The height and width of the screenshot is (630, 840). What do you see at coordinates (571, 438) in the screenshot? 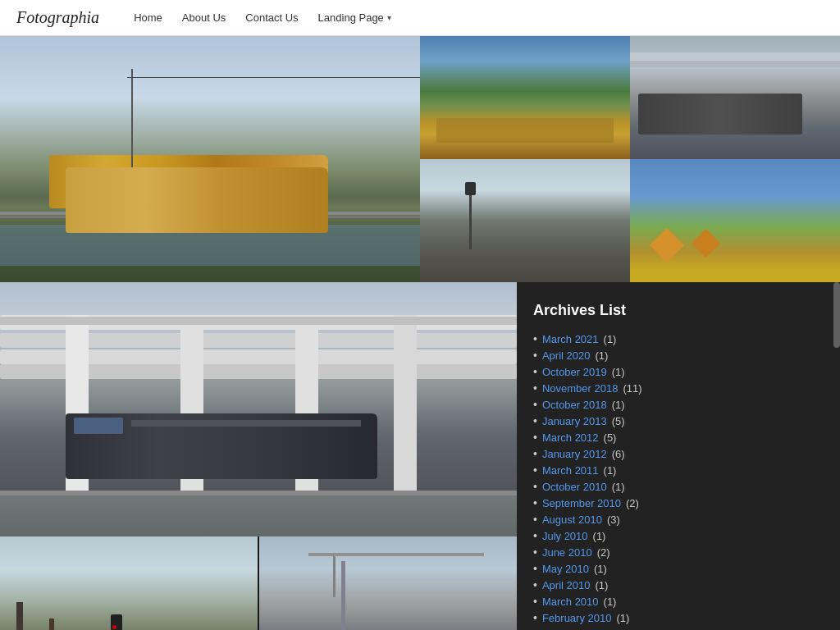
I see `archive-link: March 2012` at bounding box center [571, 438].